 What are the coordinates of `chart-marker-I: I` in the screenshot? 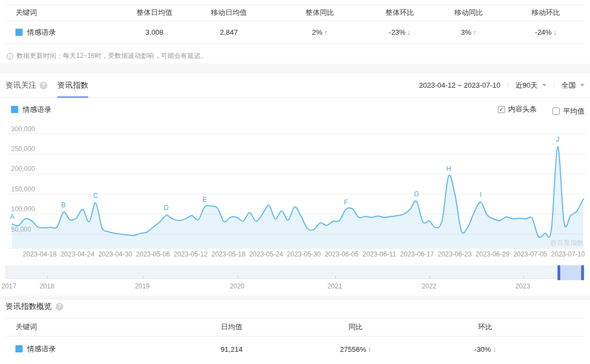 It's located at (481, 195).